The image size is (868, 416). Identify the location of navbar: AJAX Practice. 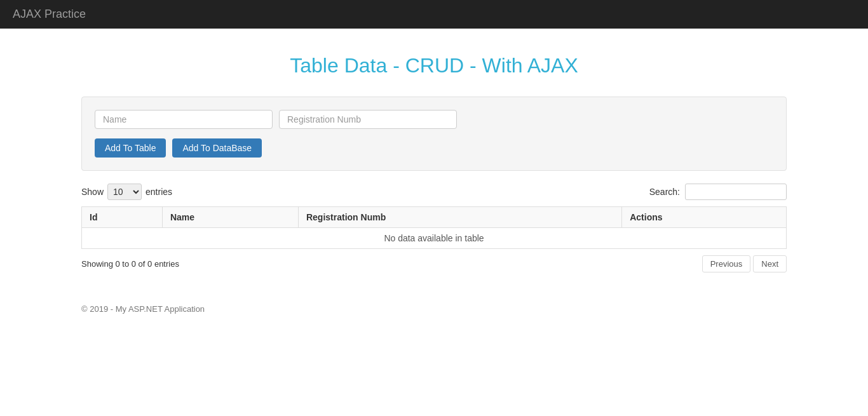
(434, 14).